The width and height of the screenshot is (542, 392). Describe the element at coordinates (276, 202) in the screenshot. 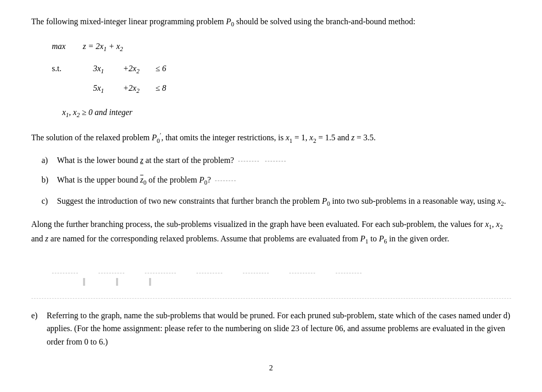

I see `question-c: c) Suggest the introduction of two new c…` at that location.